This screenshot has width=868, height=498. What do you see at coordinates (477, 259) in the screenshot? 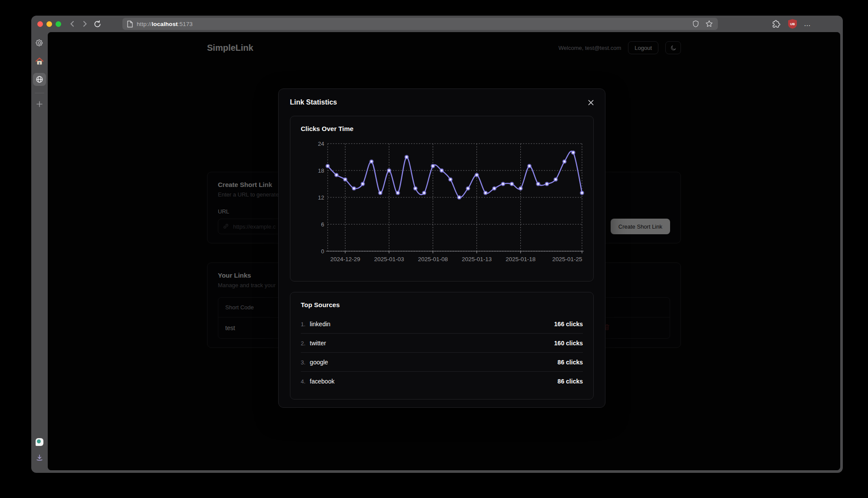
I see `svg-text: 2025-01-13` at bounding box center [477, 259].